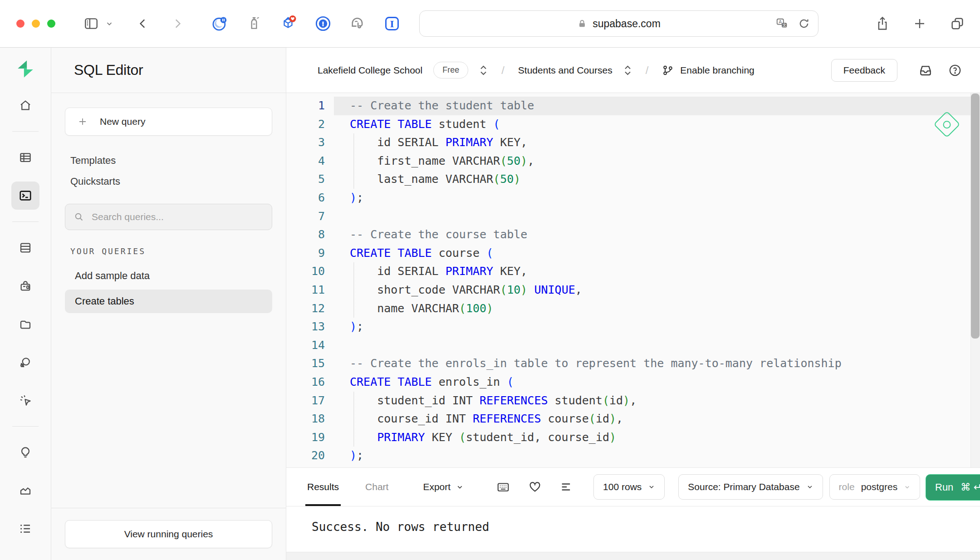 The image size is (980, 560). What do you see at coordinates (323, 487) in the screenshot?
I see `tab-results: Results` at bounding box center [323, 487].